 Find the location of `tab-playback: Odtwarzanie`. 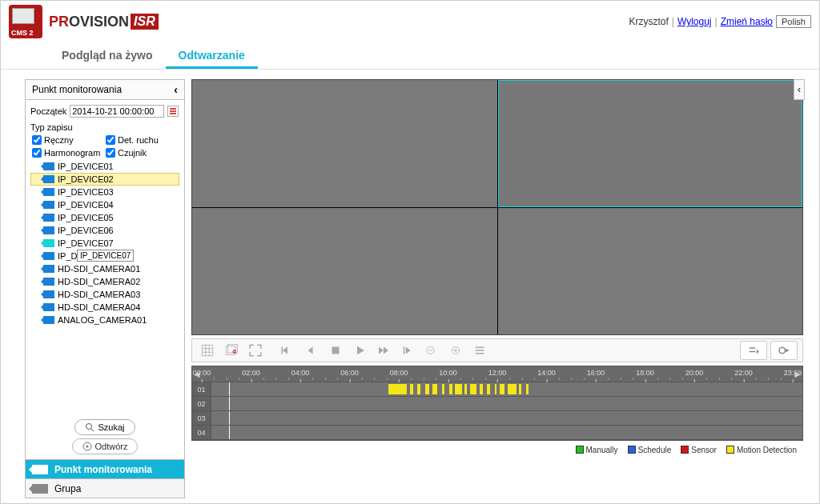

tab-playback: Odtwarzanie is located at coordinates (211, 56).